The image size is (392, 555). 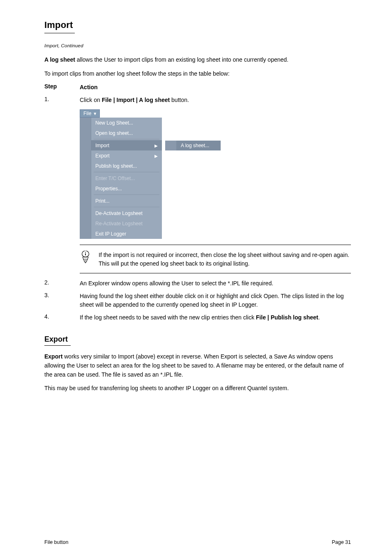 I want to click on menu-item-import-label: Import, so click(x=102, y=146).